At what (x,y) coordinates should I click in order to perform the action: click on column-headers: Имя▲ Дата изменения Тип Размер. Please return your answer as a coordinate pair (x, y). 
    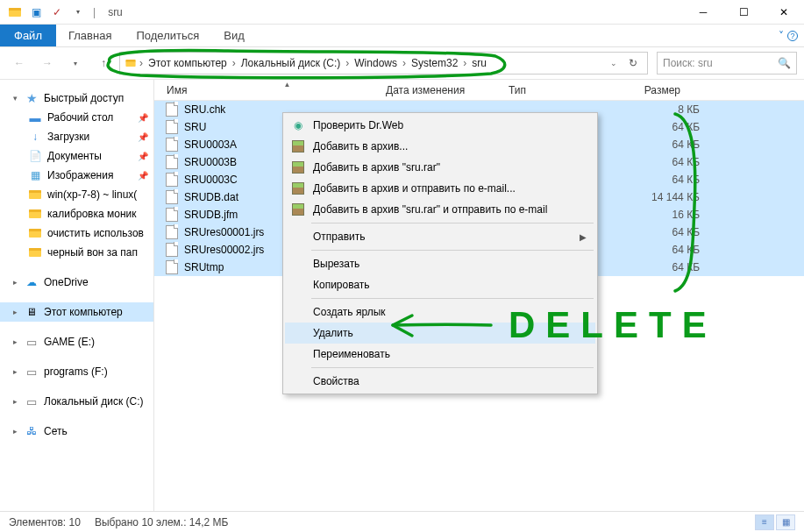
    Looking at the image, I should click on (479, 90).